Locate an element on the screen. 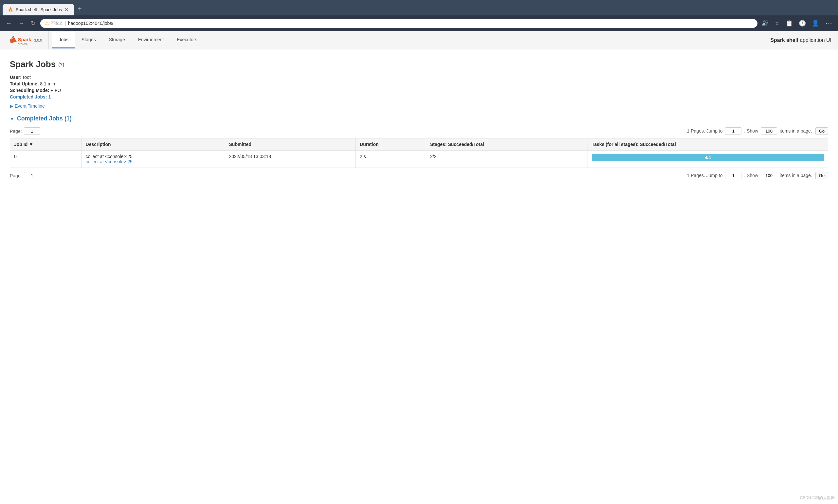 Image resolution: width=838 pixels, height=504 pixels. spark-logo-image: Spark APACHE is located at coordinates (20, 40).